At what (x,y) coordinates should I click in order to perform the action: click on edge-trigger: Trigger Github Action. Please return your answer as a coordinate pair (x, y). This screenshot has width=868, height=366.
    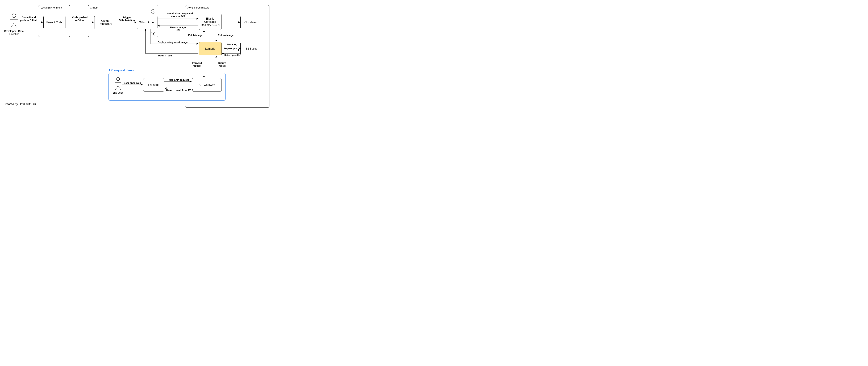
    Looking at the image, I should click on (127, 19).